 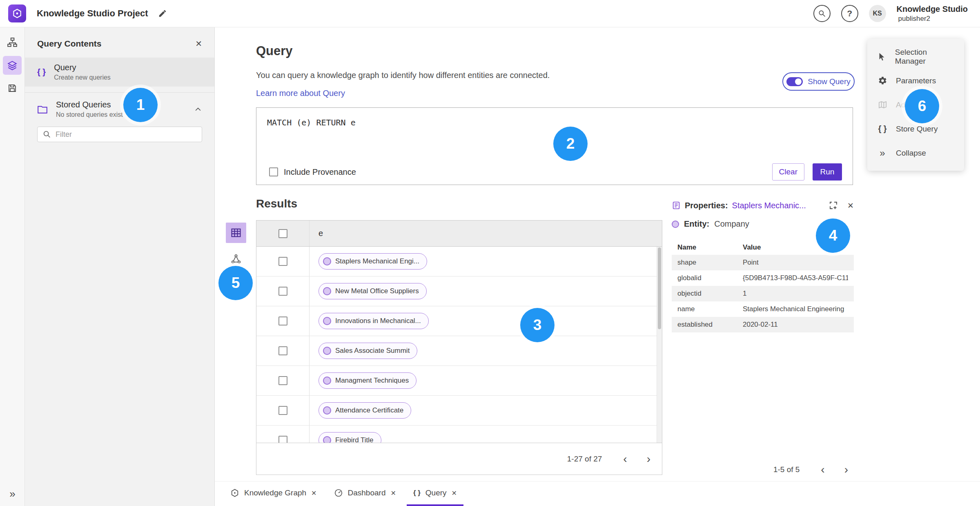 I want to click on entity-chip: Sales Associate Summit, so click(x=368, y=351).